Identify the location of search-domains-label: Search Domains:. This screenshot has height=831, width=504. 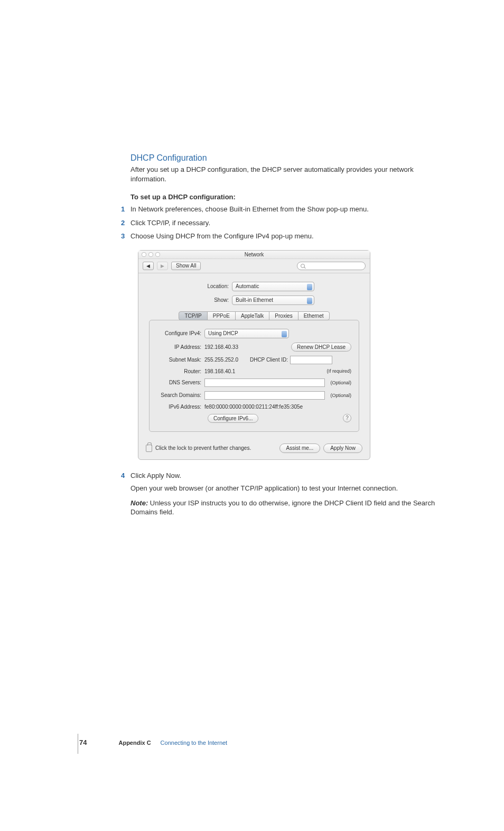
(181, 395).